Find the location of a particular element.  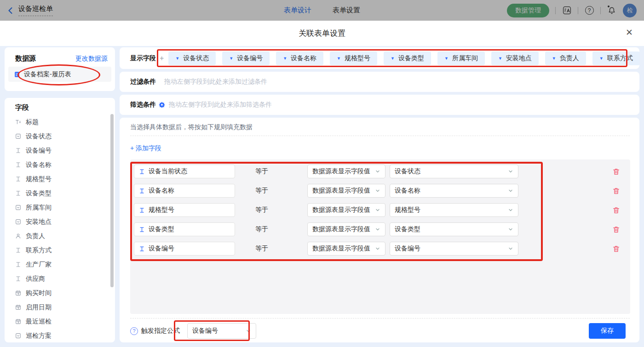

add-field-link: + 添加字段 is located at coordinates (146, 148).